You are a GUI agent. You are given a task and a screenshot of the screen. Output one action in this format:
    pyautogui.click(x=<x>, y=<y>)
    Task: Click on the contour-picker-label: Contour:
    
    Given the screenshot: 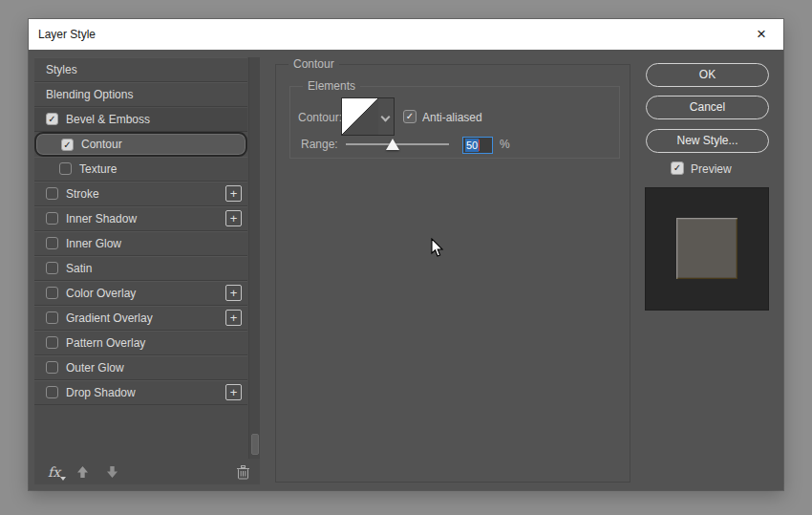 What is the action you would take?
    pyautogui.click(x=320, y=118)
    